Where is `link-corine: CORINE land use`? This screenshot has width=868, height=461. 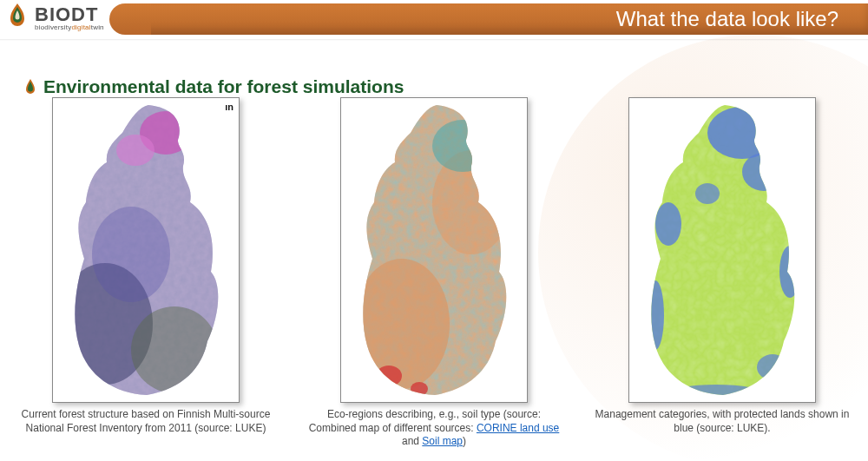
link-corine: CORINE land use is located at coordinates (517, 428).